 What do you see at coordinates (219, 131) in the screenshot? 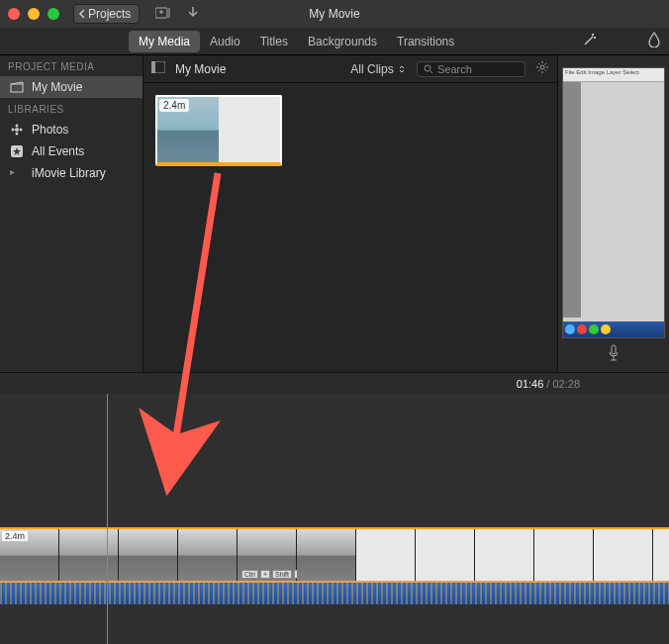
I see `media-clip-thumbnail: 2.4m` at bounding box center [219, 131].